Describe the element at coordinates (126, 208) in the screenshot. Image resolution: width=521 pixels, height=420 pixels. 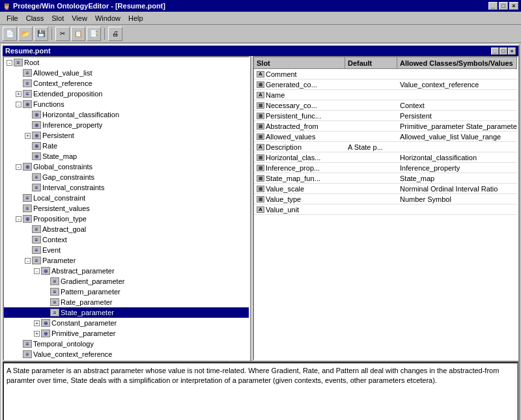
I see `tree-node-persistent_values: ≡Persistent_values` at that location.